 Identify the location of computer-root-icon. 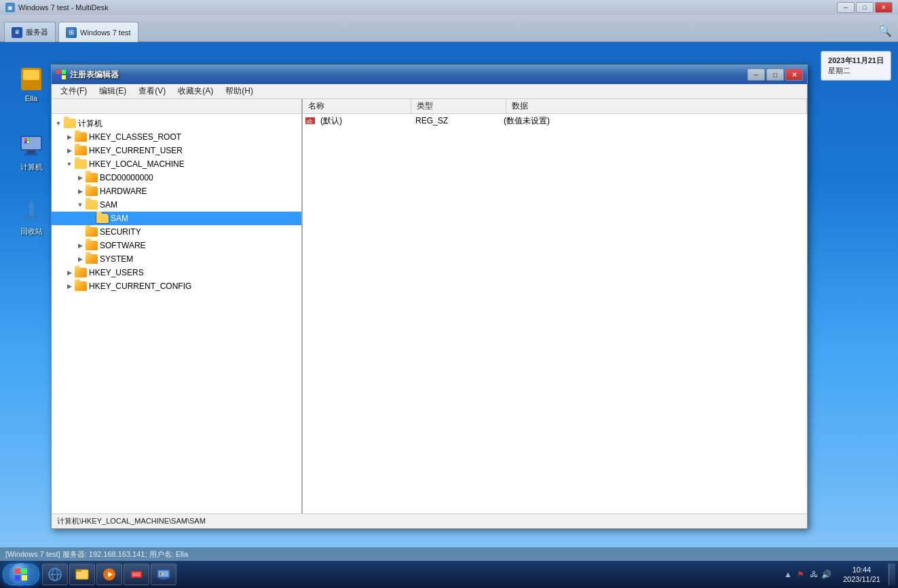
(70, 123).